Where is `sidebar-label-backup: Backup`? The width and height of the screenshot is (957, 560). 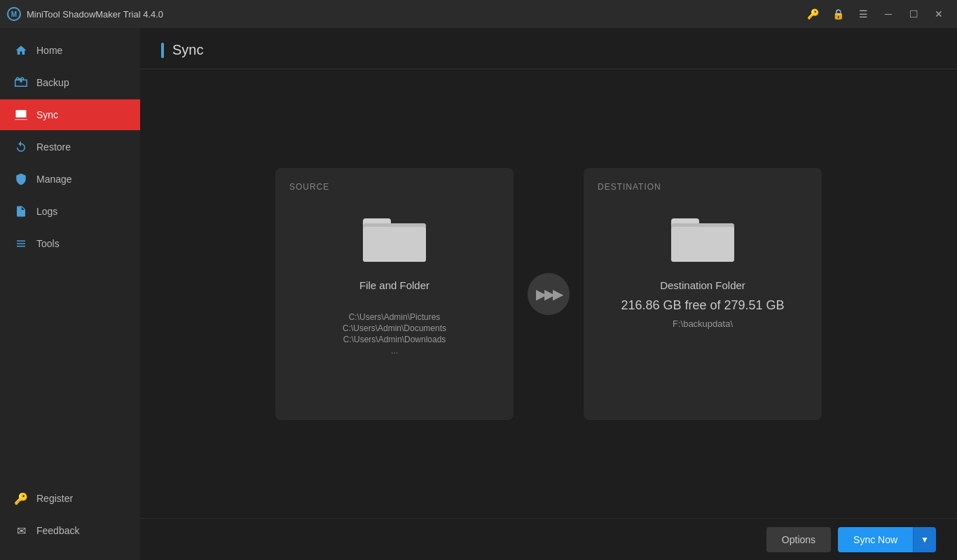
sidebar-label-backup: Backup is located at coordinates (53, 83).